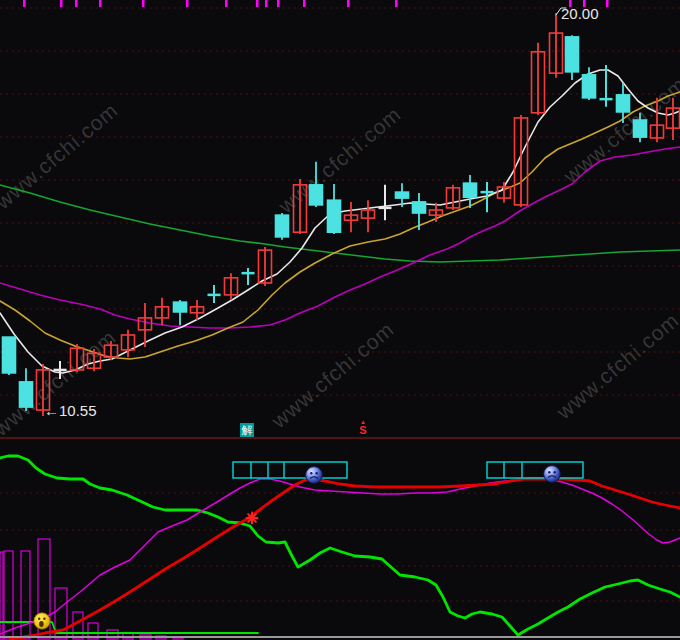 The width and height of the screenshot is (680, 640). Describe the element at coordinates (247, 430) in the screenshot. I see `jie-signal-marker: 解` at that location.